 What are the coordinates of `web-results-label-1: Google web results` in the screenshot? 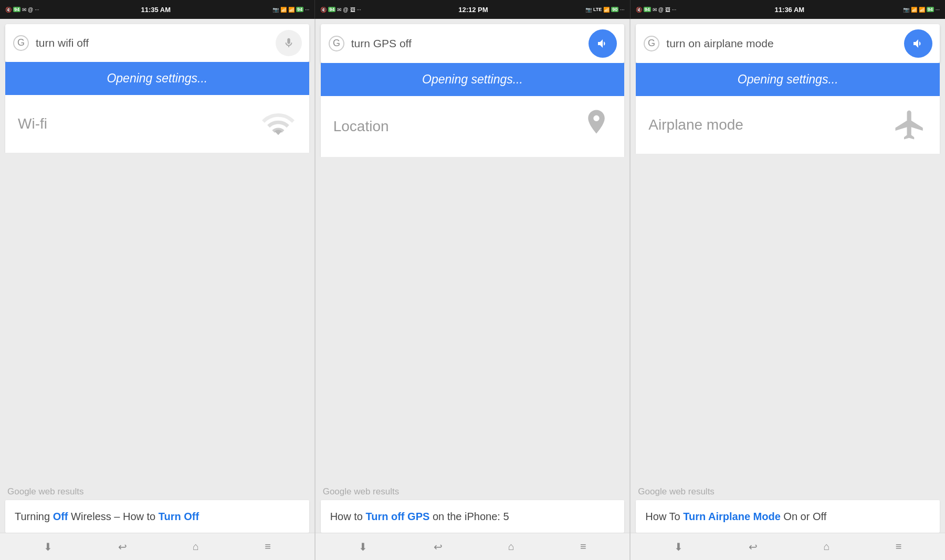 It's located at (158, 491).